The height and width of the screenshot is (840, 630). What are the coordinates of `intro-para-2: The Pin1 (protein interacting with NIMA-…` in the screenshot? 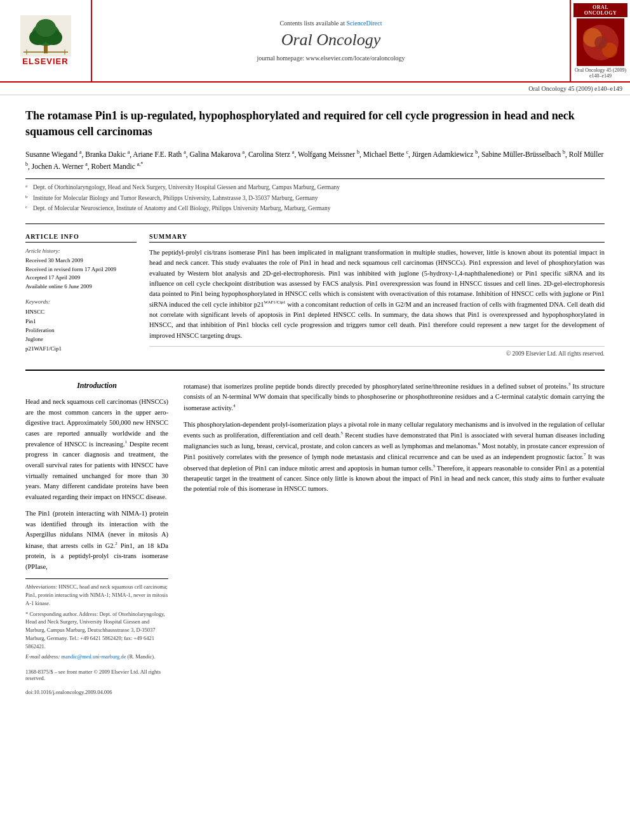 It's located at (97, 540).